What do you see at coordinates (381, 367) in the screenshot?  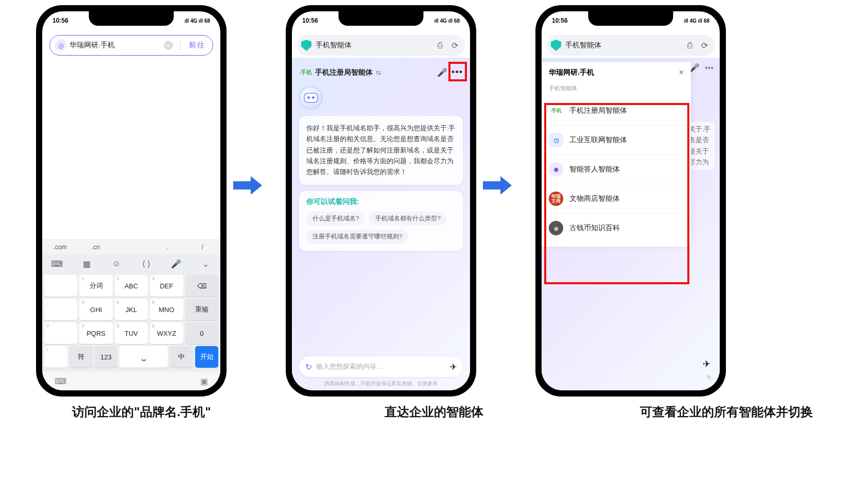 I see `chat-input: ↻ 输入您想探索的内容... ✈` at bounding box center [381, 367].